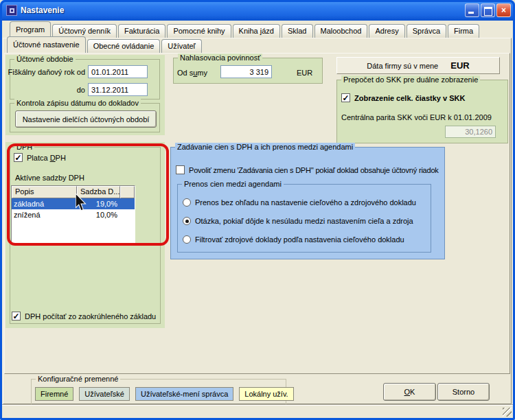 This screenshot has height=420, width=515. What do you see at coordinates (141, 31) in the screenshot?
I see `tab-fakturacia: Fakturácia` at bounding box center [141, 31].